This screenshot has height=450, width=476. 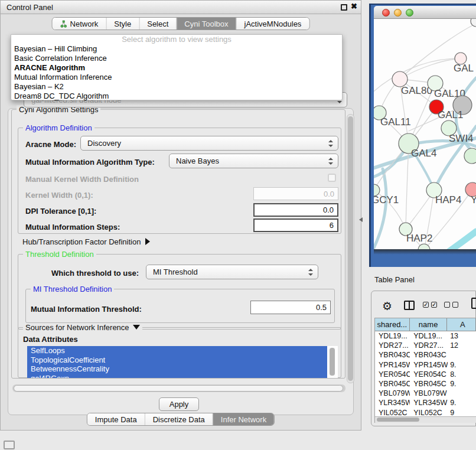 I want to click on data-attribute-item: BetweennessCentrality, so click(x=177, y=369).